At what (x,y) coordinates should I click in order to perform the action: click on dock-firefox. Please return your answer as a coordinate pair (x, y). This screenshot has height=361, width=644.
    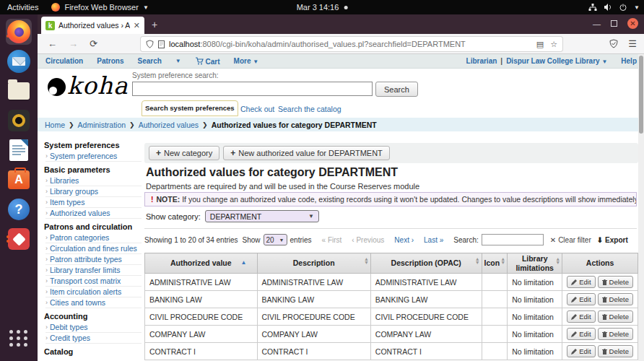
    Looking at the image, I should click on (19, 32).